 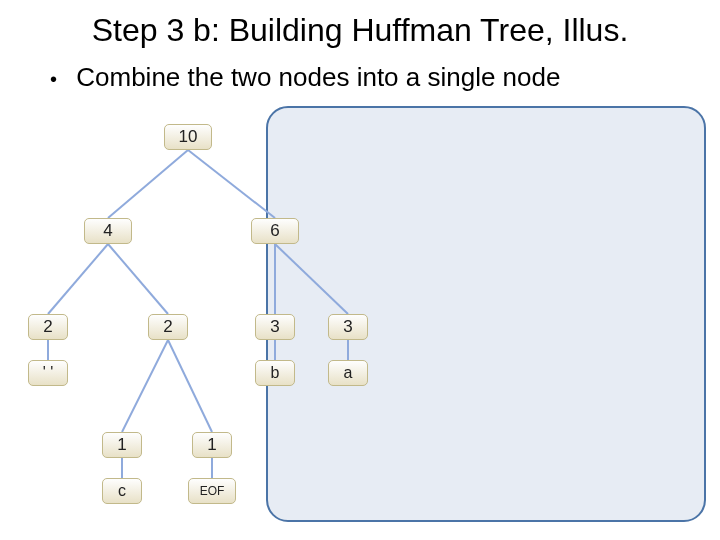 I want to click on node-2r: 2, so click(x=168, y=327).